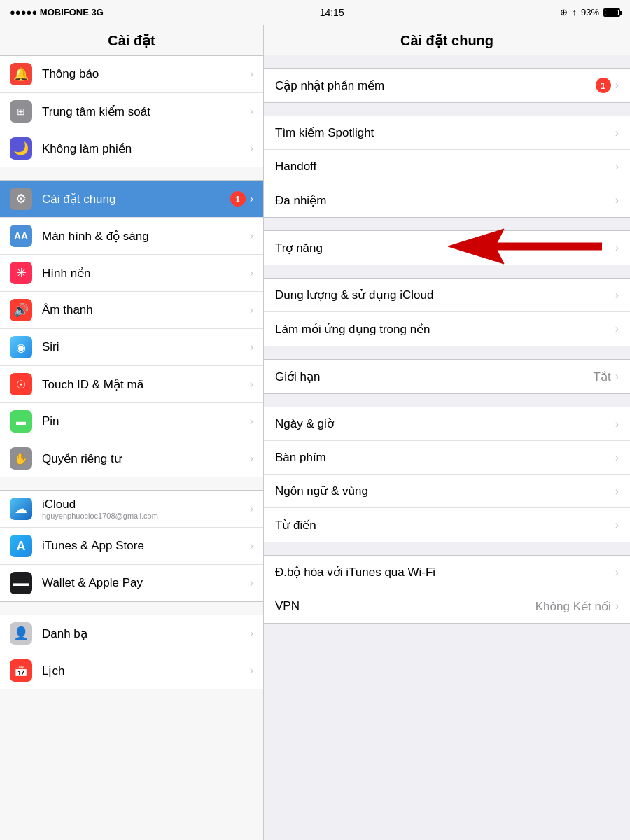 The image size is (630, 840). What do you see at coordinates (435, 85) in the screenshot?
I see `cap-nhat-label: Cập nhật phần mềm` at bounding box center [435, 85].